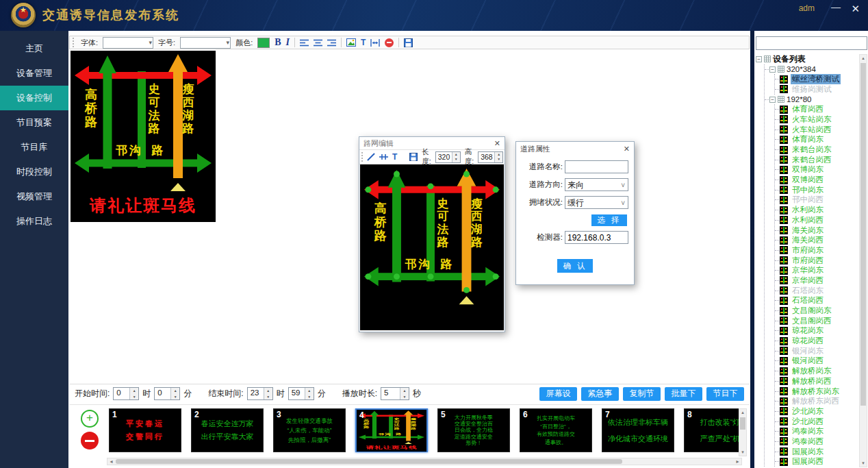 The width and height of the screenshot is (868, 468). What do you see at coordinates (817, 170) in the screenshot?
I see `device-node: 双博岗东` at bounding box center [817, 170].